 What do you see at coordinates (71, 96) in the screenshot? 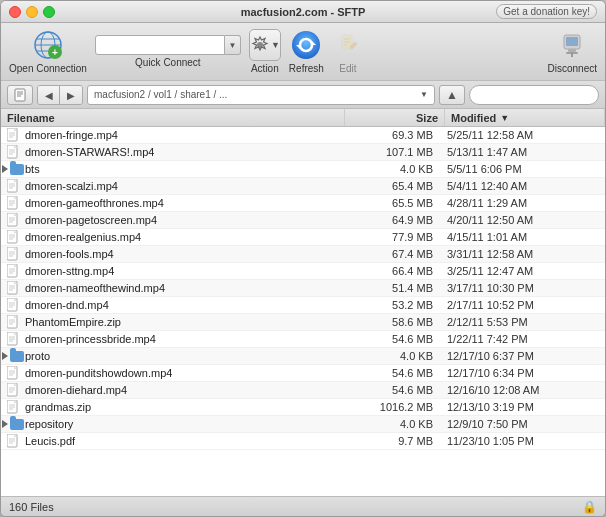
I see `forward-button: ▶` at bounding box center [71, 96].